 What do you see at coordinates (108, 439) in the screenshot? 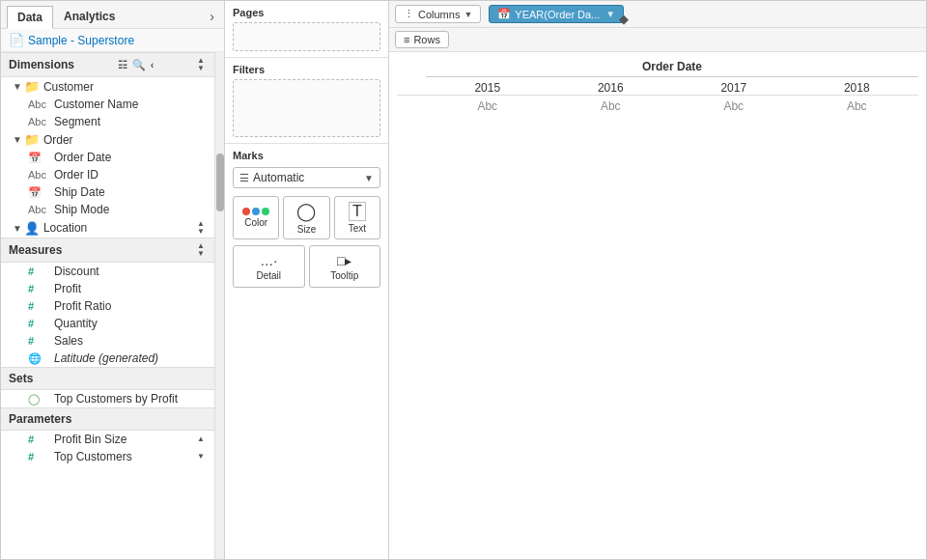
I see `param-profit-bin-size: # Profit Bin Size ▲` at bounding box center [108, 439].